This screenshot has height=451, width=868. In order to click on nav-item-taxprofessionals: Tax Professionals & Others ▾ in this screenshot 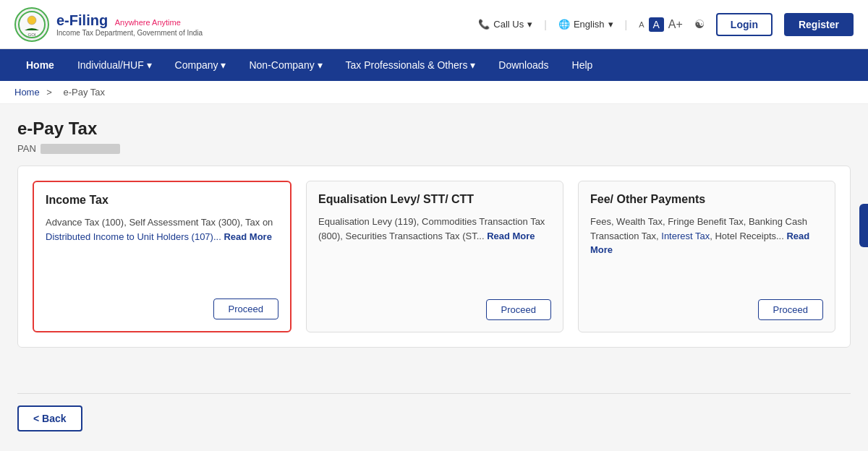, I will do `click(411, 65)`.